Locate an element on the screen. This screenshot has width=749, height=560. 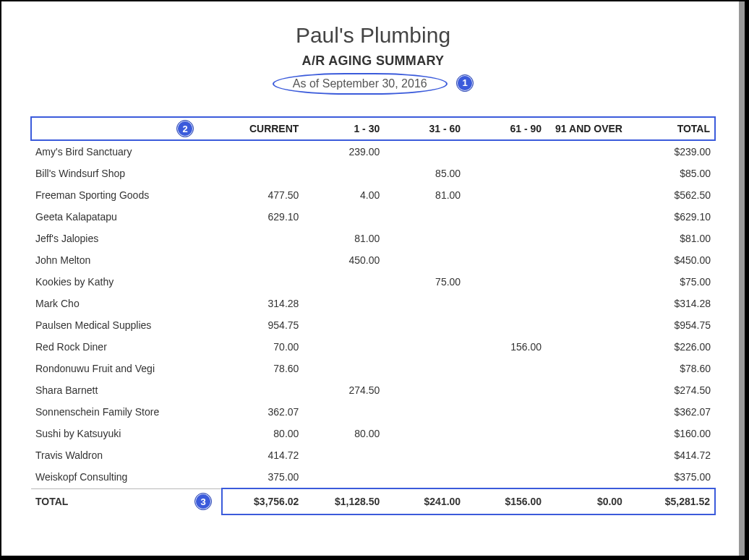
col-header-name: 2 is located at coordinates (127, 129).